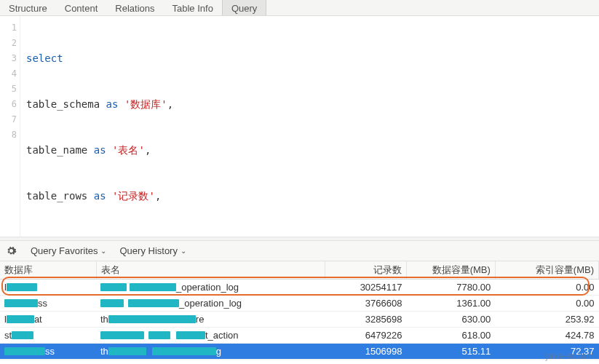 The width and height of the screenshot is (599, 364). I want to click on col-header-data-mb: 数据容量(MB), so click(451, 271).